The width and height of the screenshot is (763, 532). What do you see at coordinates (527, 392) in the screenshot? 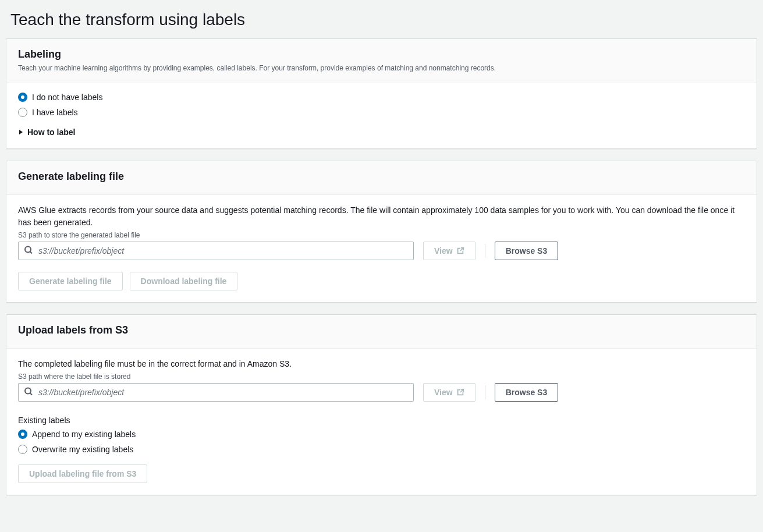
I see `upload-browse-button: Browse S3` at bounding box center [527, 392].